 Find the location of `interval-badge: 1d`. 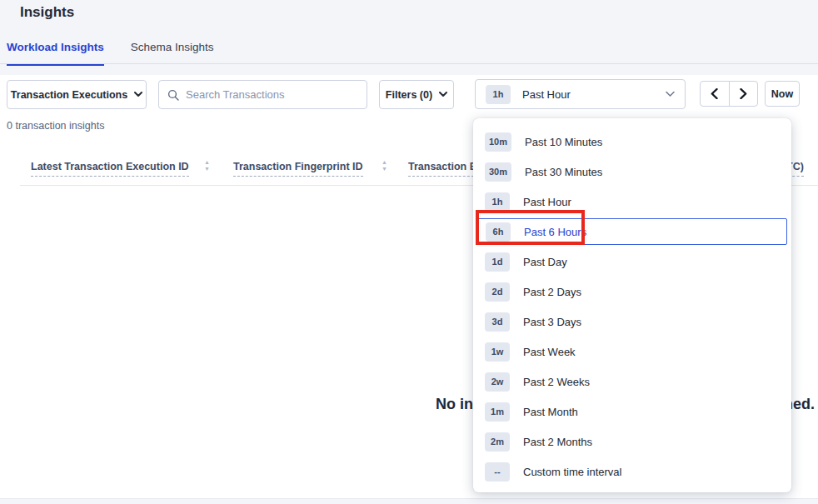

interval-badge: 1d is located at coordinates (497, 262).